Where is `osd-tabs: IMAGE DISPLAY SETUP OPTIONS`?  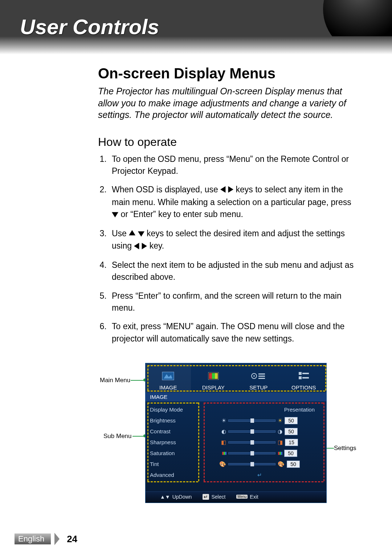 osd-tabs: IMAGE DISPLAY SETUP OPTIONS is located at coordinates (236, 378).